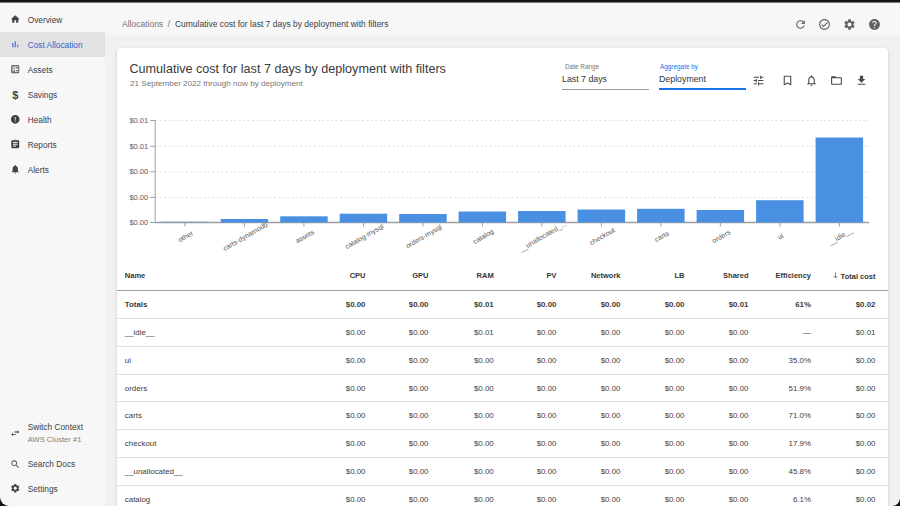 The image size is (900, 506). I want to click on svg-text: checkout, so click(602, 236).